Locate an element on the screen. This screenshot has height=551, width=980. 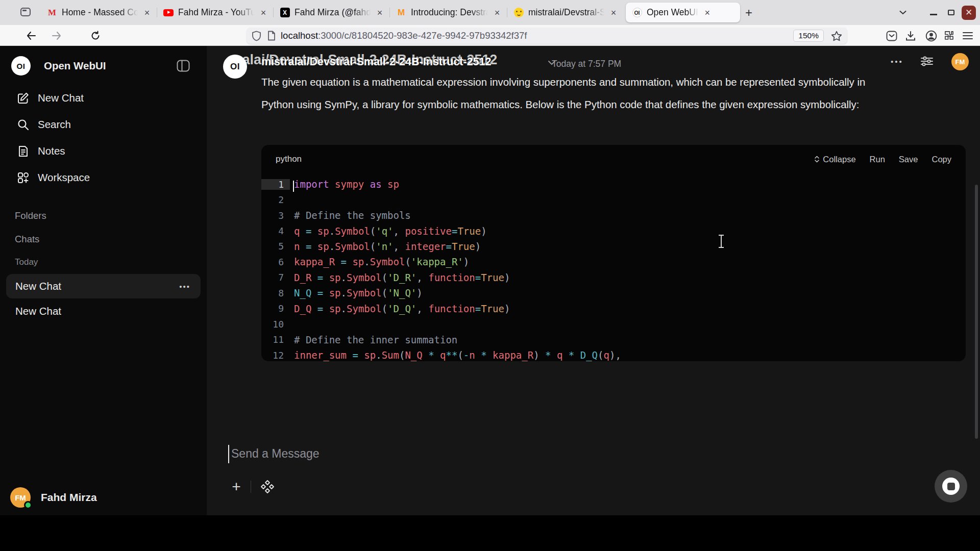
message-model-name: mistralai/Devstral-Small-2-24B-Instruct-… is located at coordinates (377, 62).